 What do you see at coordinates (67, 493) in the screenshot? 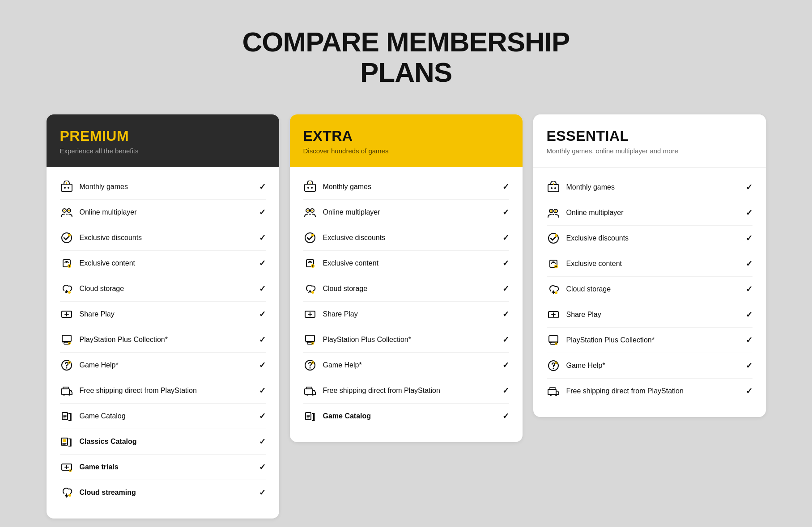
I see `icon-cloud-streaming` at bounding box center [67, 493].